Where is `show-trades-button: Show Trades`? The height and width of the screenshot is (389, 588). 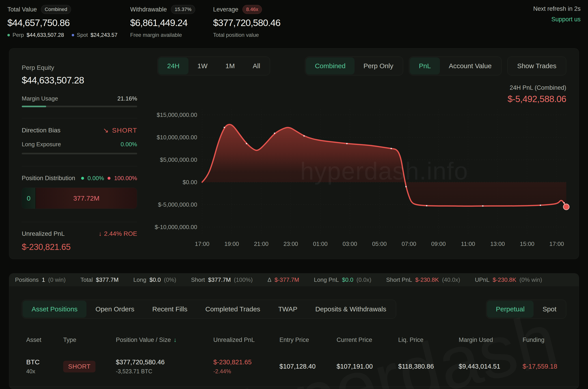
show-trades-button: Show Trades is located at coordinates (537, 66).